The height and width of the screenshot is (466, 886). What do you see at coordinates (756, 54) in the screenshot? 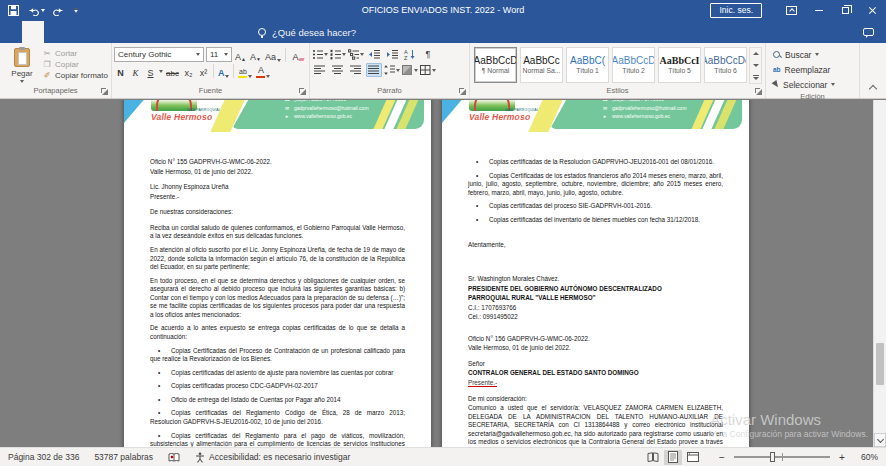
I see `styles-scroll-up-button` at bounding box center [756, 54].